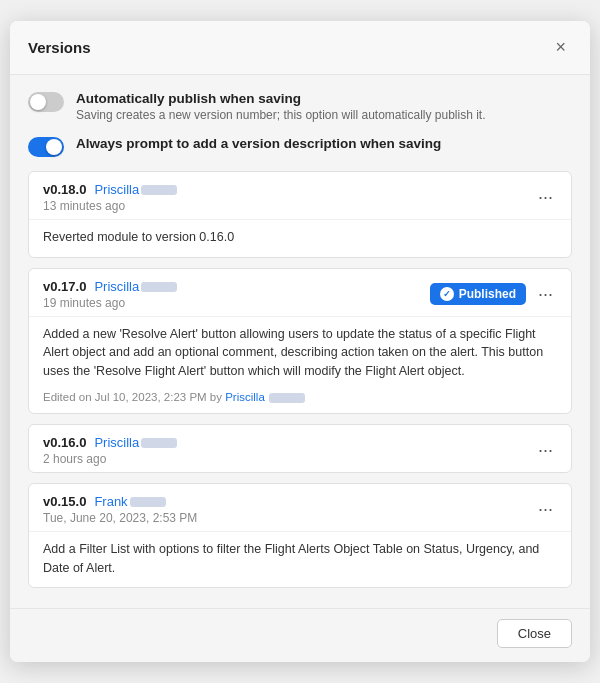 This screenshot has height=683, width=600. What do you see at coordinates (300, 508) in the screenshot?
I see `version-card-header-3: v0.15.0 Frank Tue, June 20, 2023, 2:53 P…` at bounding box center [300, 508].